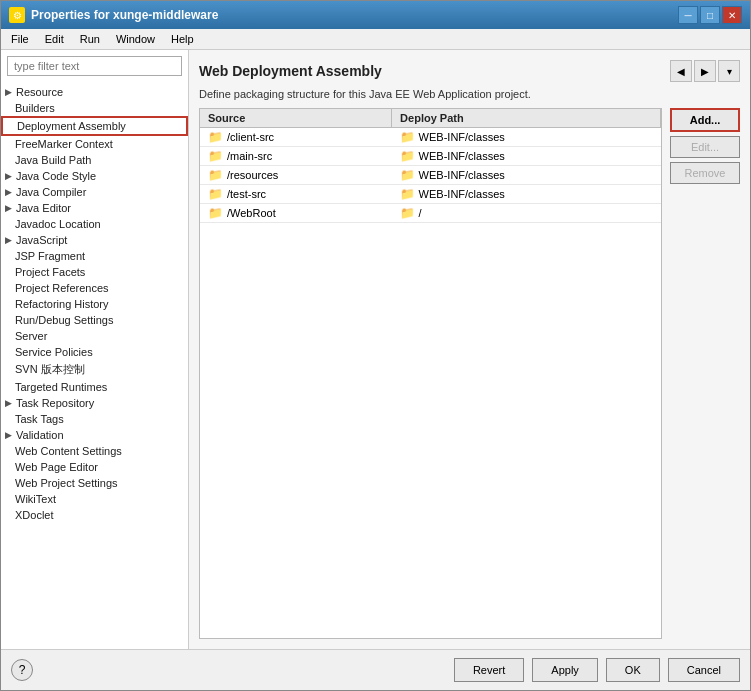 The width and height of the screenshot is (751, 691). I want to click on sidebar-item-label: Targeted Runtimes, so click(61, 387).